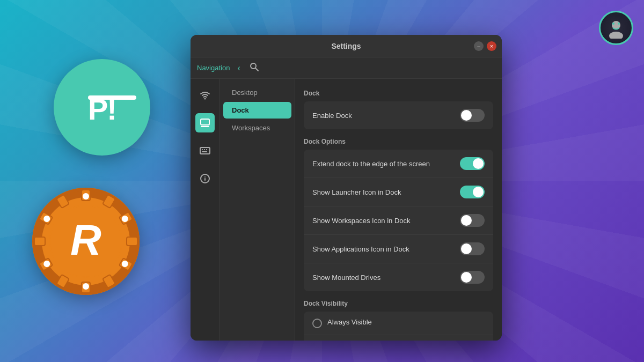  Describe the element at coordinates (472, 249) in the screenshot. I see `show-applications-toggle` at that location.